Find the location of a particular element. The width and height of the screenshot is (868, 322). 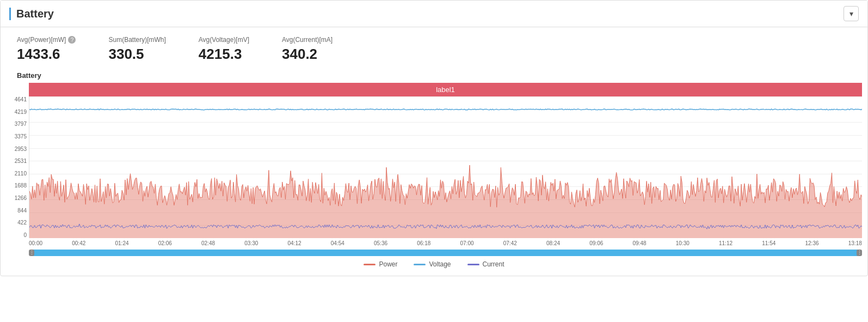

y-label: 2531 is located at coordinates (21, 161).